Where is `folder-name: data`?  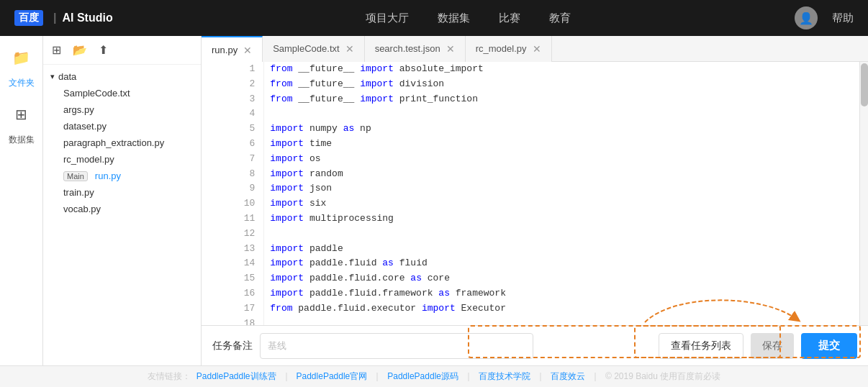 folder-name: data is located at coordinates (68, 76).